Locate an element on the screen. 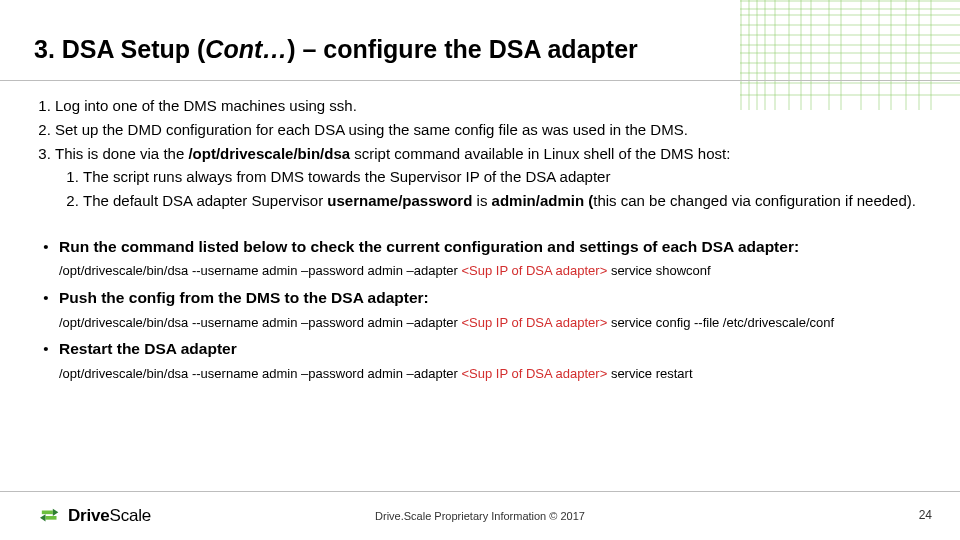  cmd2-b: service config --file /etc/drivescale/co… is located at coordinates (720, 322).